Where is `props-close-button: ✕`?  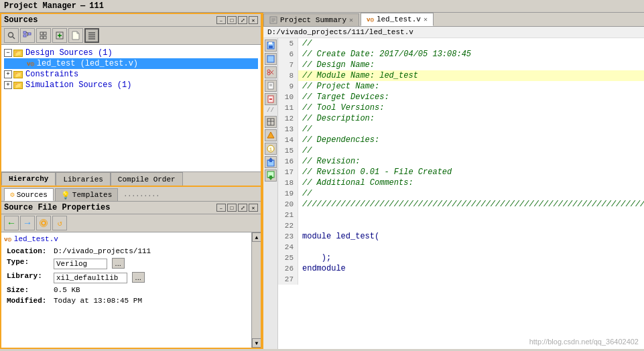
props-close-button: ✕ is located at coordinates (253, 208).